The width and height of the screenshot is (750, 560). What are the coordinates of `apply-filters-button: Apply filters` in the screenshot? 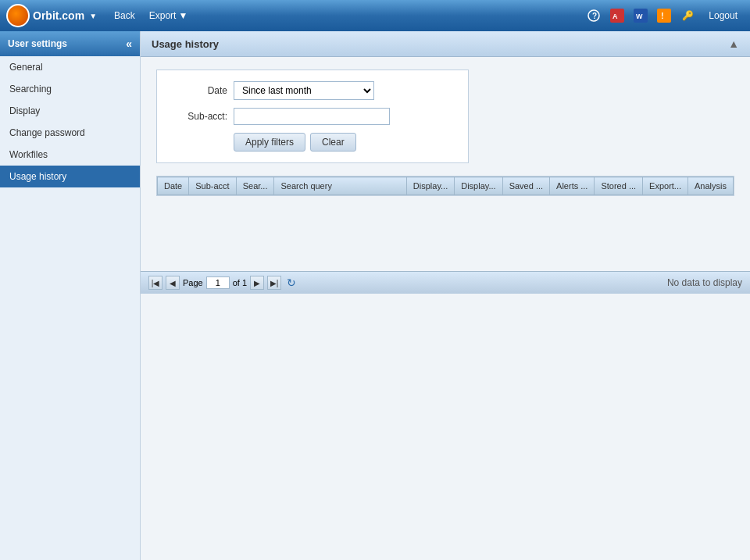 It's located at (270, 142).